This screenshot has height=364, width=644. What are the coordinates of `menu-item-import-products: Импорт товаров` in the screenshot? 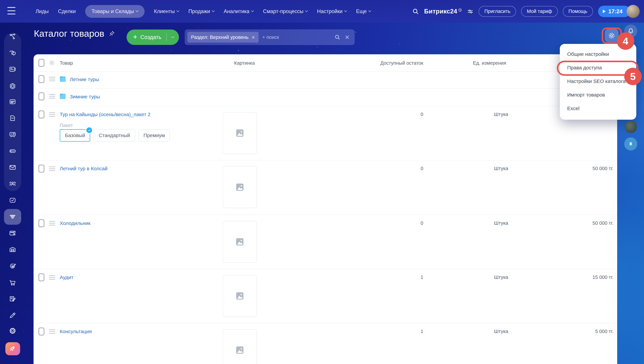 It's located at (598, 95).